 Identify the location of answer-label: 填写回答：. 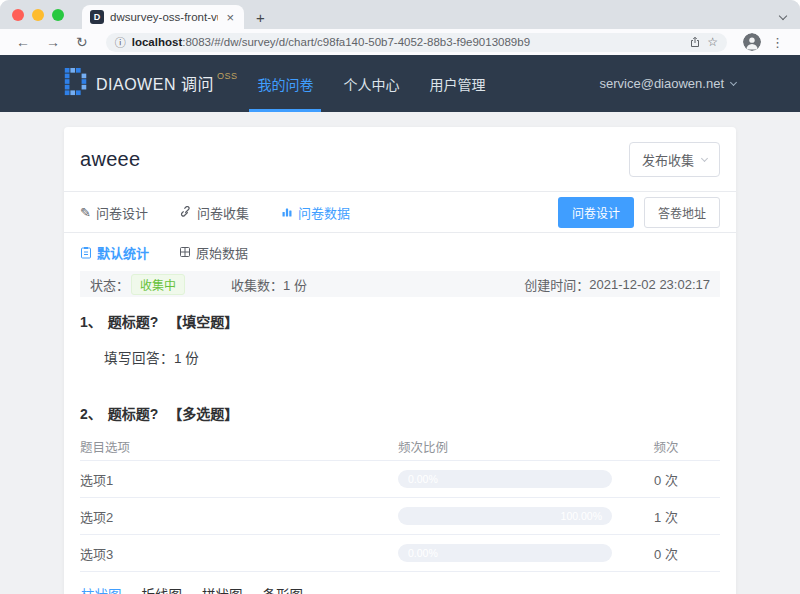
(139, 358).